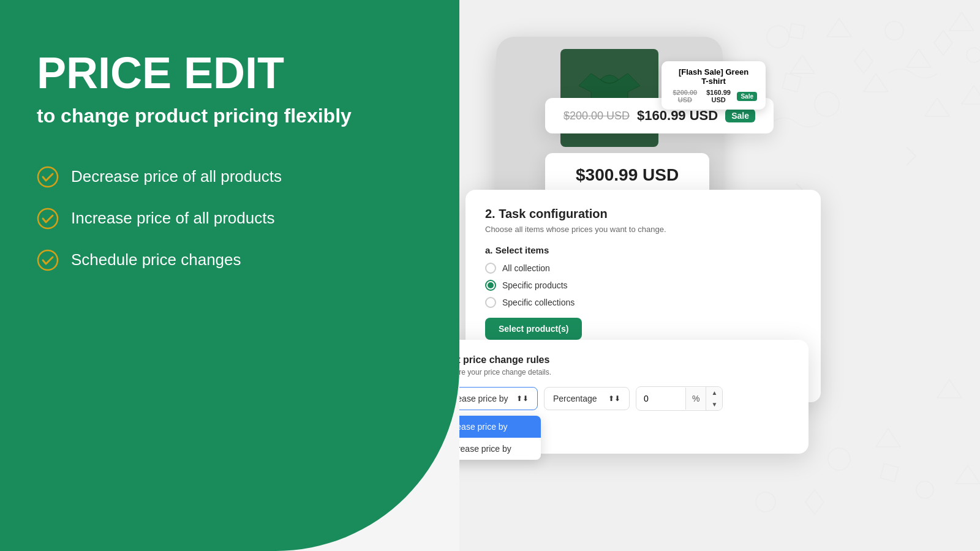 This screenshot has width=980, height=551. What do you see at coordinates (740, 116) in the screenshot?
I see `sale-badge: Sale` at bounding box center [740, 116].